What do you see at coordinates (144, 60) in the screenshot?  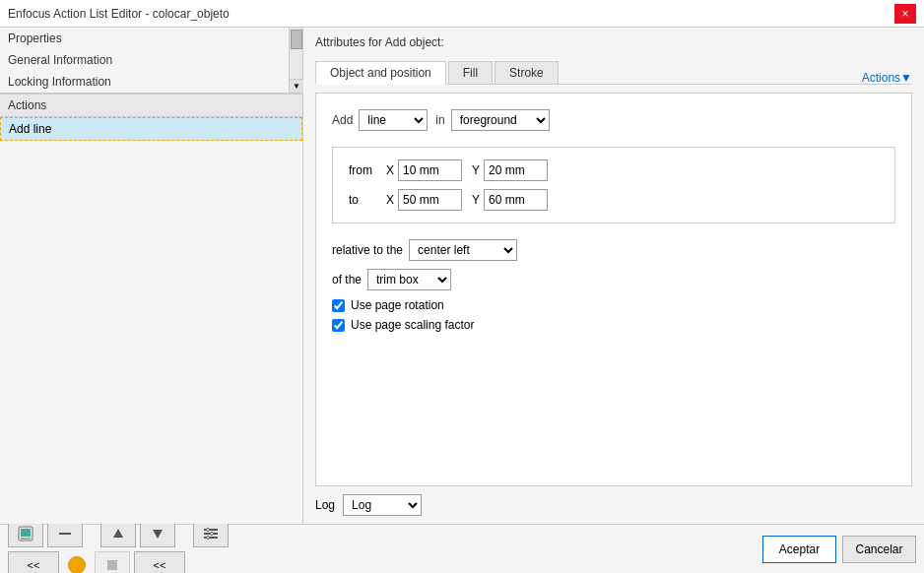 I see `properties-item-general: General Information` at bounding box center [144, 60].